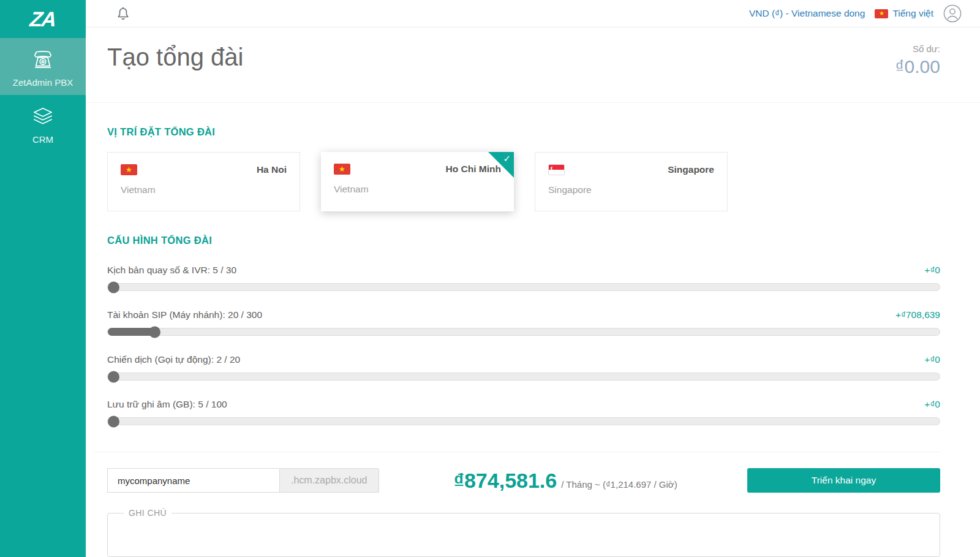  Describe the element at coordinates (524, 368) in the screenshot. I see `slider-campaign: Chiến dịch (Gọi tự động): 2 / 20 +₫0` at that location.